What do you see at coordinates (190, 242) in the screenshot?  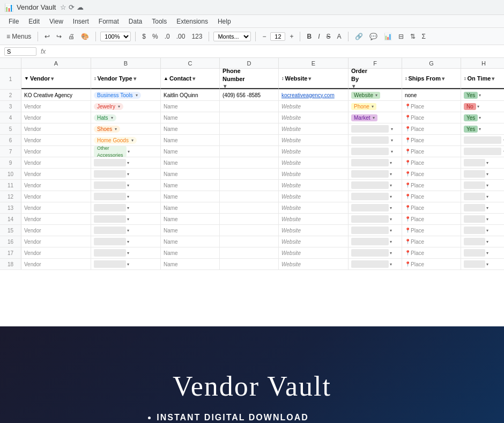 I see `cell-contact-16: Name` at bounding box center [190, 242].